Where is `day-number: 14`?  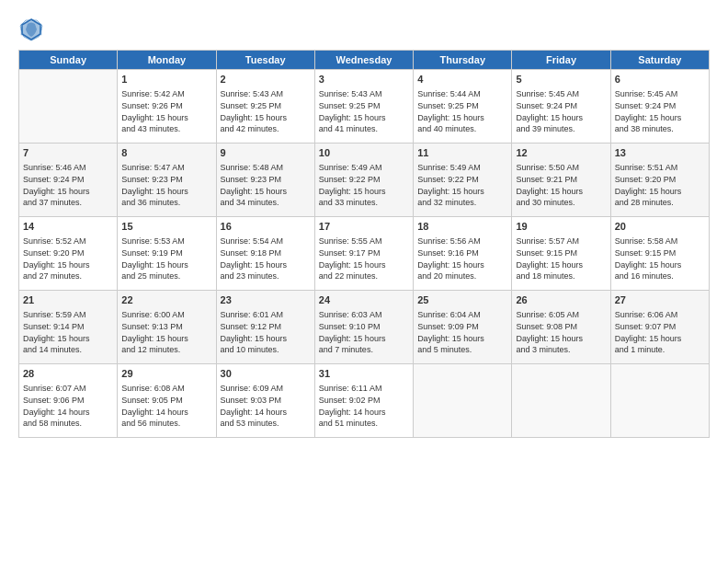
day-number: 14 is located at coordinates (68, 226).